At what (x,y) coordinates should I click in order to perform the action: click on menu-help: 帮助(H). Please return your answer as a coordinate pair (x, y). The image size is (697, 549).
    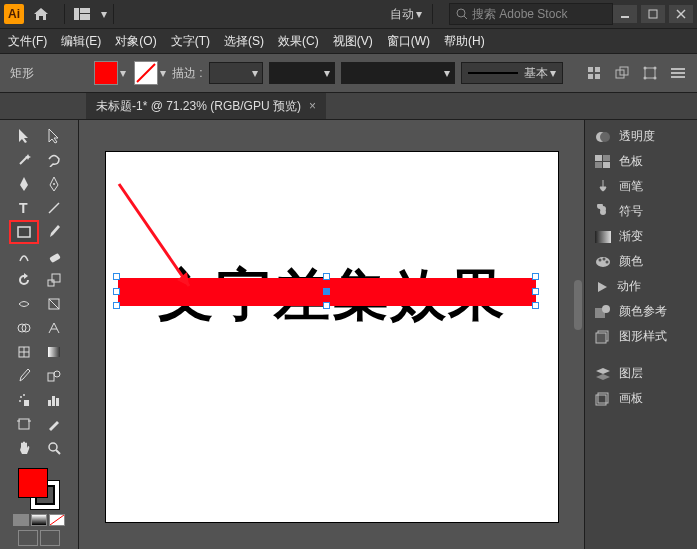
    Looking at the image, I should click on (464, 42).